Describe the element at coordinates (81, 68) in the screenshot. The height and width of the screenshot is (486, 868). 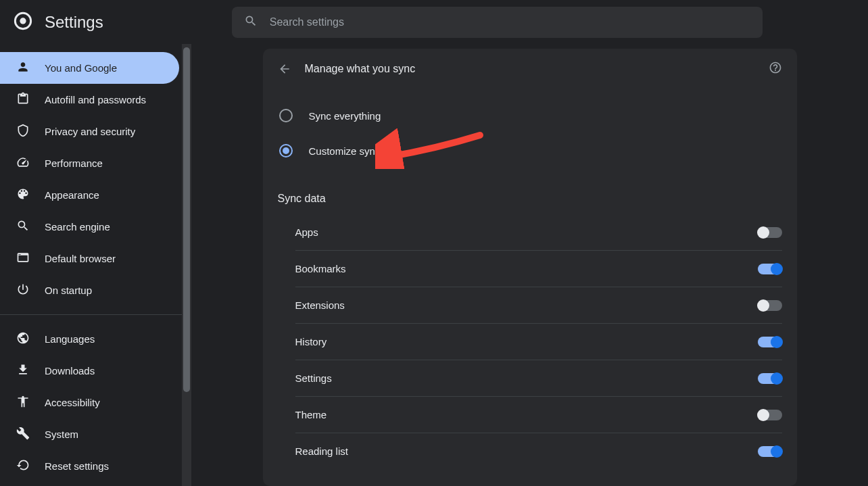
I see `sidebar-item-label: You and Google` at that location.